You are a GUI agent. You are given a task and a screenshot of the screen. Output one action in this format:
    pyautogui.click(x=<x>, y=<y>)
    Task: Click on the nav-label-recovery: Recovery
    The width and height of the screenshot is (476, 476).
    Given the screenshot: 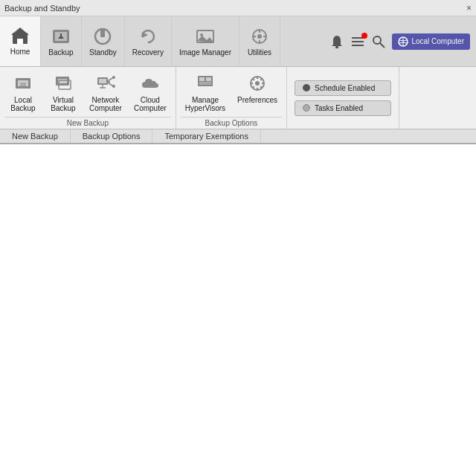 What is the action you would take?
    pyautogui.click(x=148, y=52)
    